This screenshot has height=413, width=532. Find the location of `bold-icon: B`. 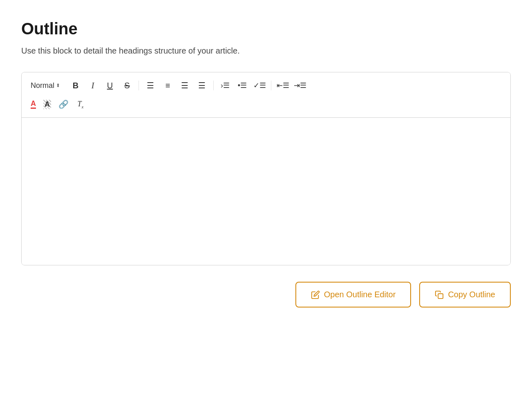

bold-icon: B is located at coordinates (76, 86).